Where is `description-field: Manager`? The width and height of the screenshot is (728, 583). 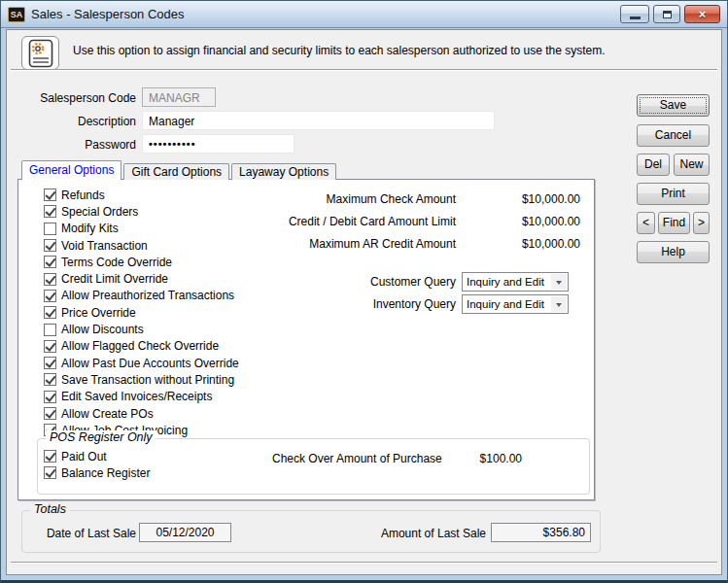
description-field: Manager is located at coordinates (319, 120).